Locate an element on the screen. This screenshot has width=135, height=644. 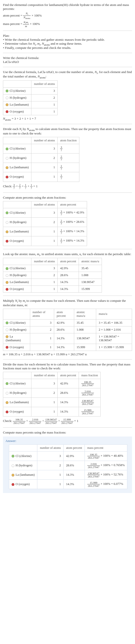
plan-block: Plan: • Write the chemical formula and g… is located at coordinates (68, 42).